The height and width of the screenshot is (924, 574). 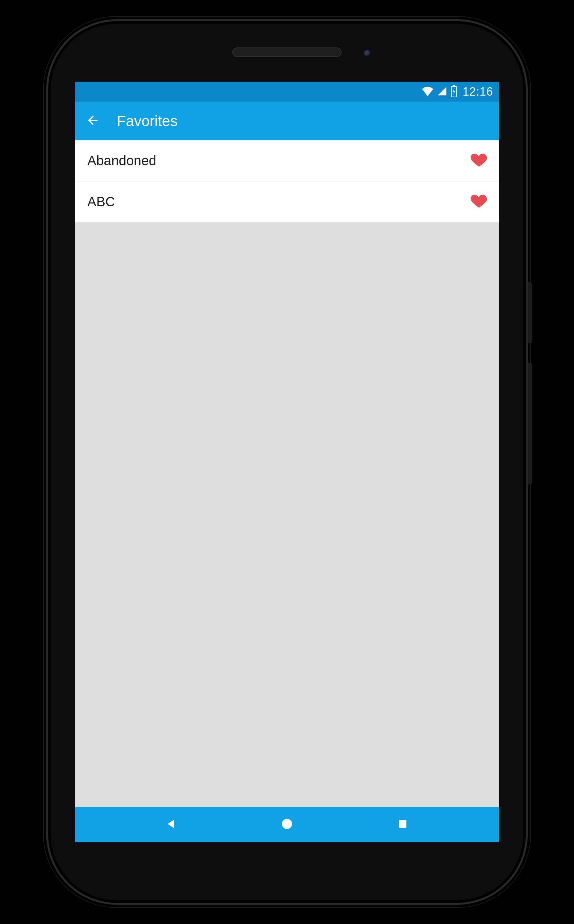 What do you see at coordinates (287, 161) in the screenshot?
I see `list-item: Abandoned` at bounding box center [287, 161].